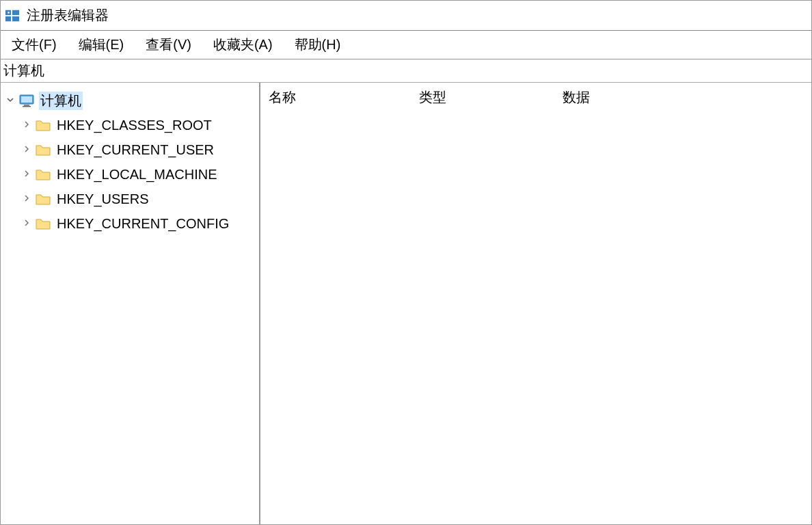 The height and width of the screenshot is (525, 812). I want to click on chevron-down-icon, so click(10, 100).